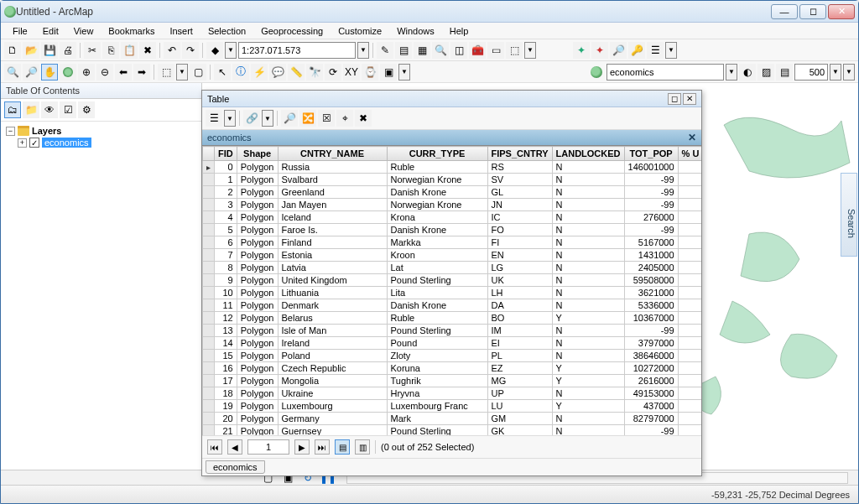  What do you see at coordinates (268, 118) in the screenshot?
I see `related-tables-dropdown: ▼` at bounding box center [268, 118].